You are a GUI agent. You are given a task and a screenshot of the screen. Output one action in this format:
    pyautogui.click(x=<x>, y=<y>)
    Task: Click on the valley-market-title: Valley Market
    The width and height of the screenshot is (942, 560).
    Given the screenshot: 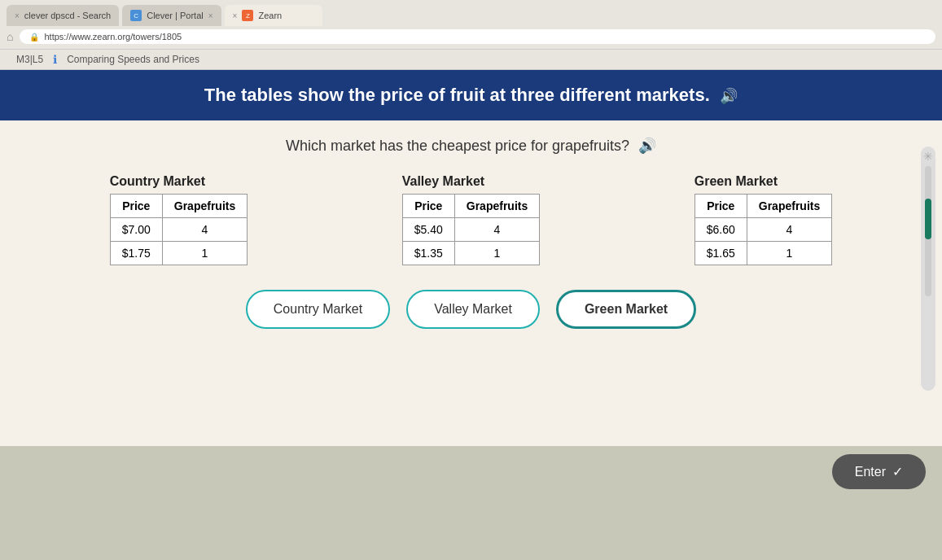 What is the action you would take?
    pyautogui.click(x=443, y=182)
    